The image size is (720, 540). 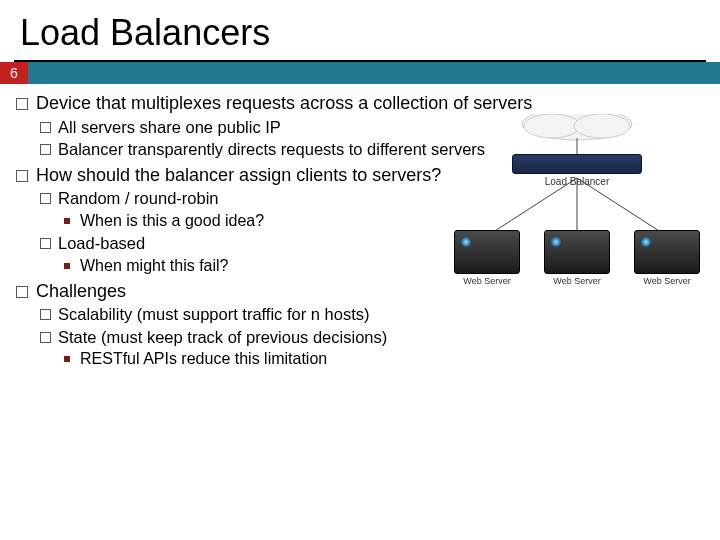 What do you see at coordinates (382, 221) in the screenshot?
I see `bullet-good-idea: When is this a good idea?` at bounding box center [382, 221].